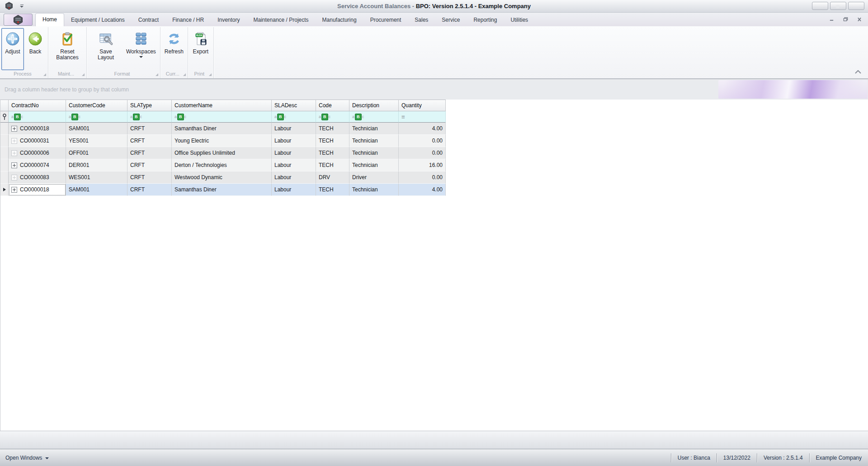  Describe the element at coordinates (374, 177) in the screenshot. I see `cell-description: Driver` at that location.